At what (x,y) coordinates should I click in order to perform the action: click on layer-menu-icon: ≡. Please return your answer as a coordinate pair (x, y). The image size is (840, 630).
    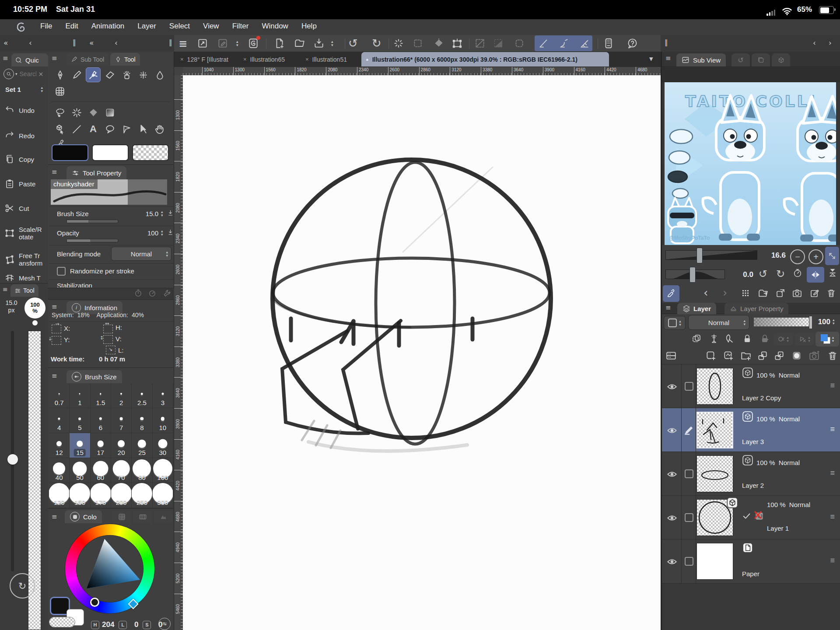
    Looking at the image, I should click on (668, 308).